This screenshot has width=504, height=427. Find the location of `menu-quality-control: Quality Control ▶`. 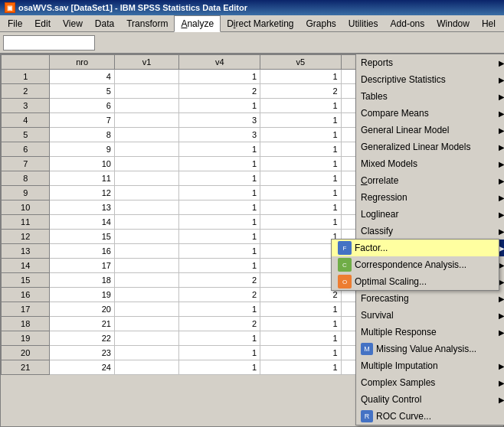

menu-quality-control: Quality Control ▶ is located at coordinates (430, 399).